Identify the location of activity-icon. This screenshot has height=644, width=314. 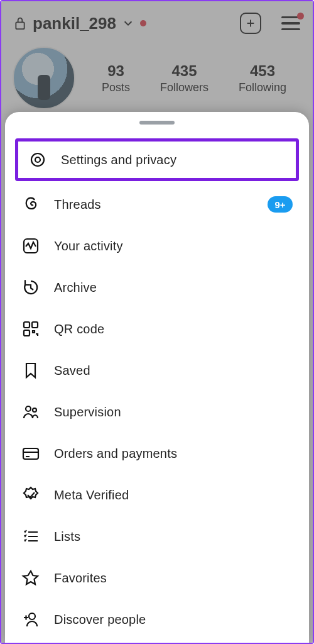
(31, 246).